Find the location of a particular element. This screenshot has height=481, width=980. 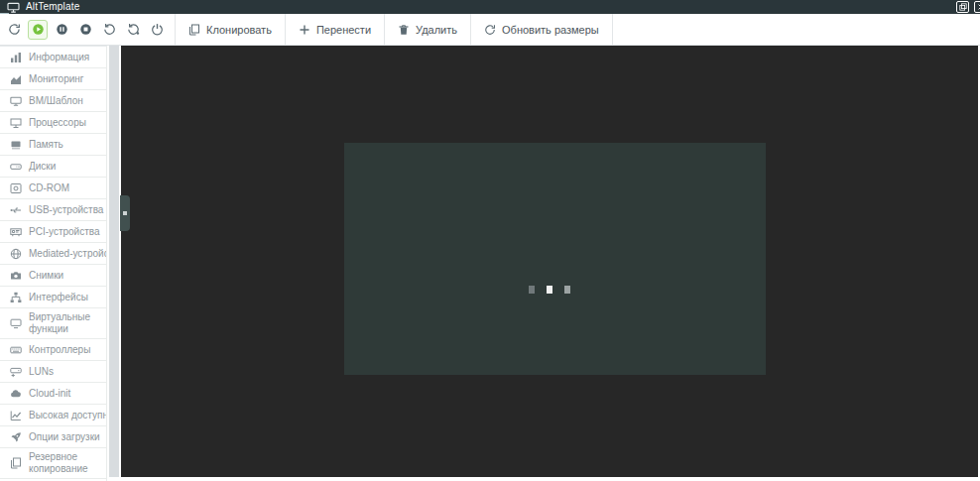

stop-circle-icon is located at coordinates (85, 30).